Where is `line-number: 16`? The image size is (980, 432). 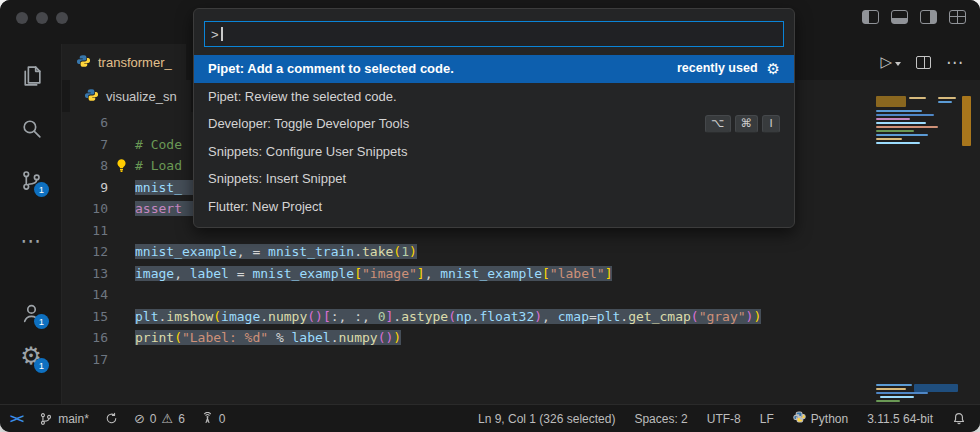
line-number: 16 is located at coordinates (85, 338).